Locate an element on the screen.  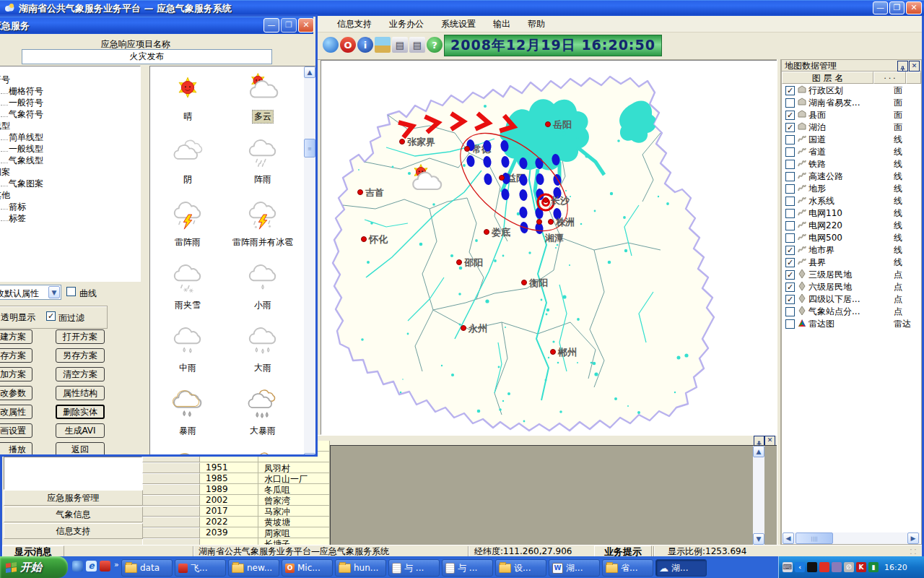
menu-item-帮助: 帮助 is located at coordinates (536, 25).